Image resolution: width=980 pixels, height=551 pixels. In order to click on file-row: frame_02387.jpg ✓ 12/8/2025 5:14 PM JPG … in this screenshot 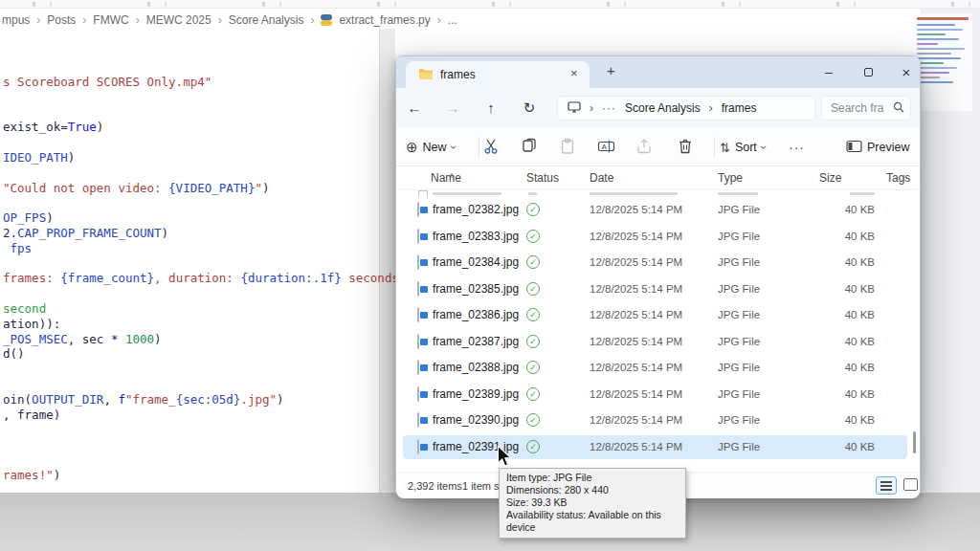, I will do `click(658, 342)`.